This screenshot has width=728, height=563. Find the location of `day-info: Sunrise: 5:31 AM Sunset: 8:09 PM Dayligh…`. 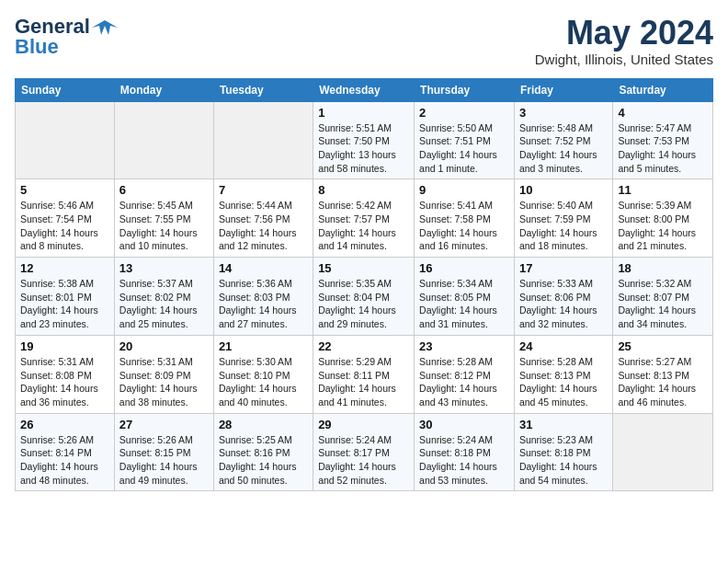

day-info: Sunrise: 5:31 AM Sunset: 8:09 PM Dayligh… is located at coordinates (164, 383).